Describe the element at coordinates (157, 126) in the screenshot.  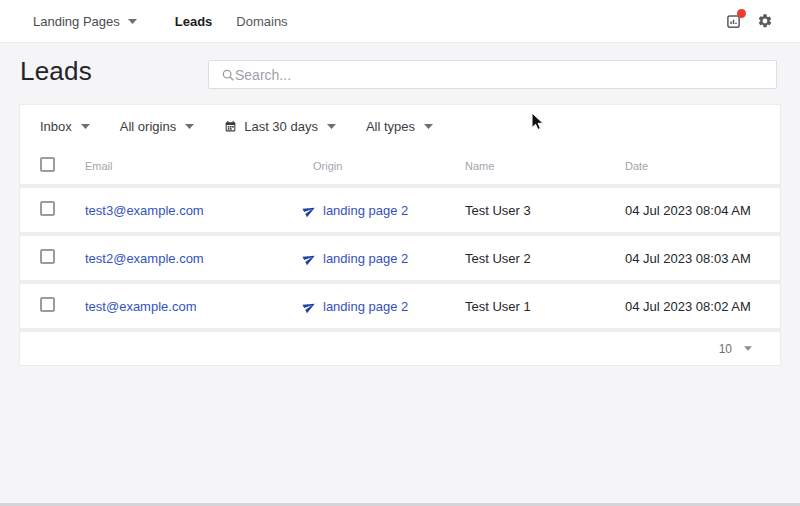
I see `origin-filter: All origins` at that location.